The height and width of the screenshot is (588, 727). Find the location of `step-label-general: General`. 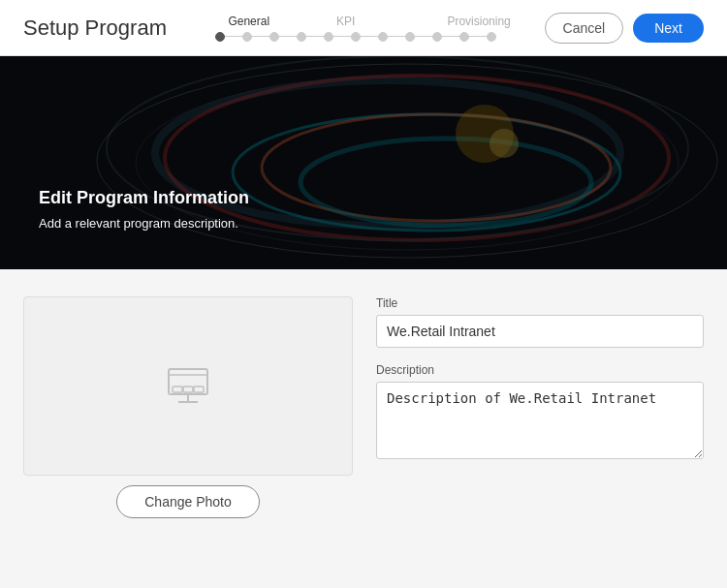

step-label-general: General is located at coordinates (249, 21).